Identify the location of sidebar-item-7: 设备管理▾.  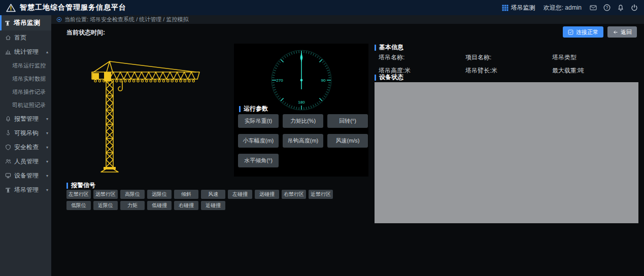
(25, 176).